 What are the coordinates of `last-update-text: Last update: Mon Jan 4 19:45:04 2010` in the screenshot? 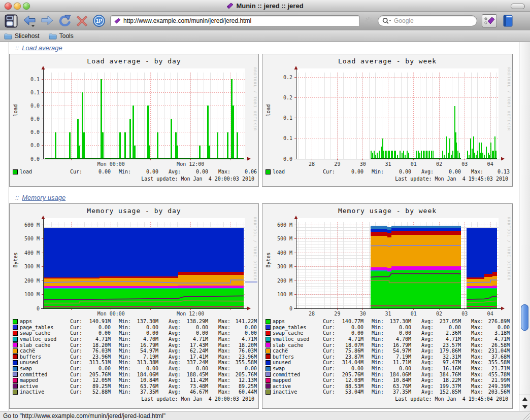 It's located at (452, 399).